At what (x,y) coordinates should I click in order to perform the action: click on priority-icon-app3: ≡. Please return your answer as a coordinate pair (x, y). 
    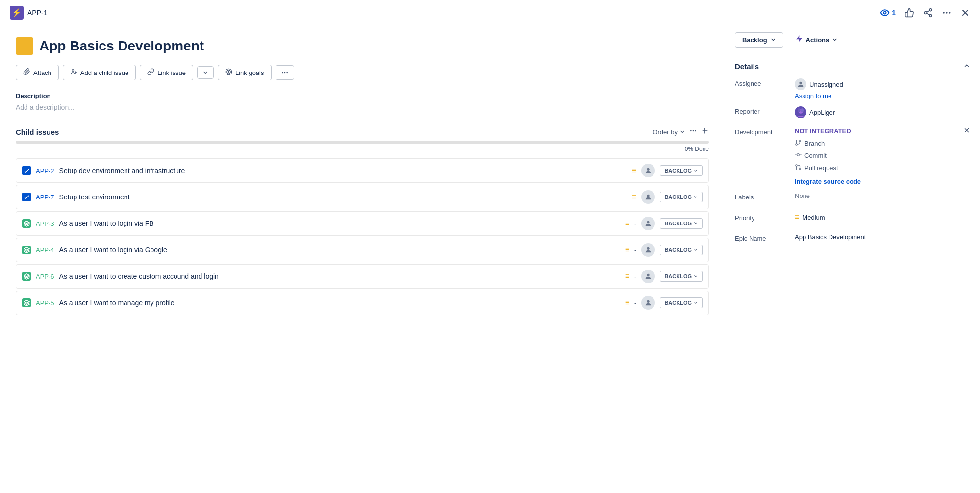
    Looking at the image, I should click on (628, 223).